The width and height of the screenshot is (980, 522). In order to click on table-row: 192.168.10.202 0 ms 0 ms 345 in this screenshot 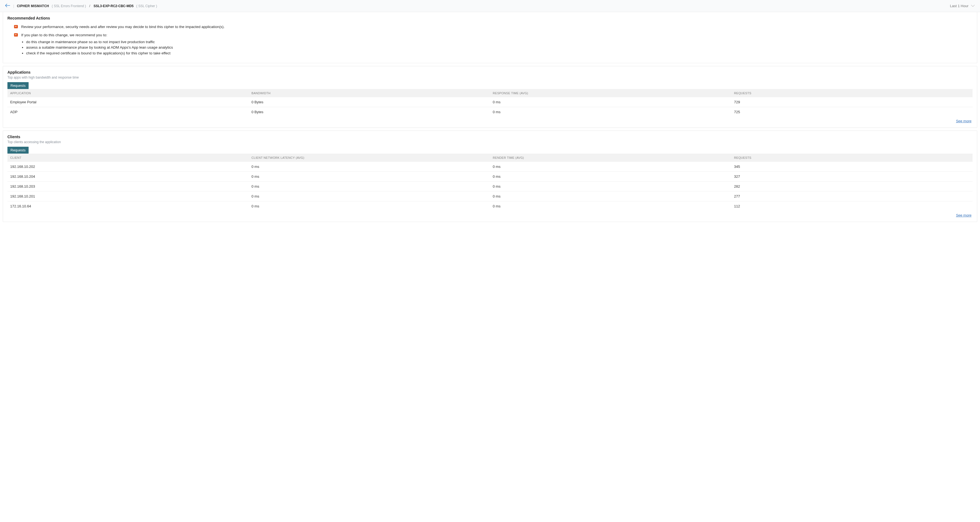, I will do `click(490, 167)`.